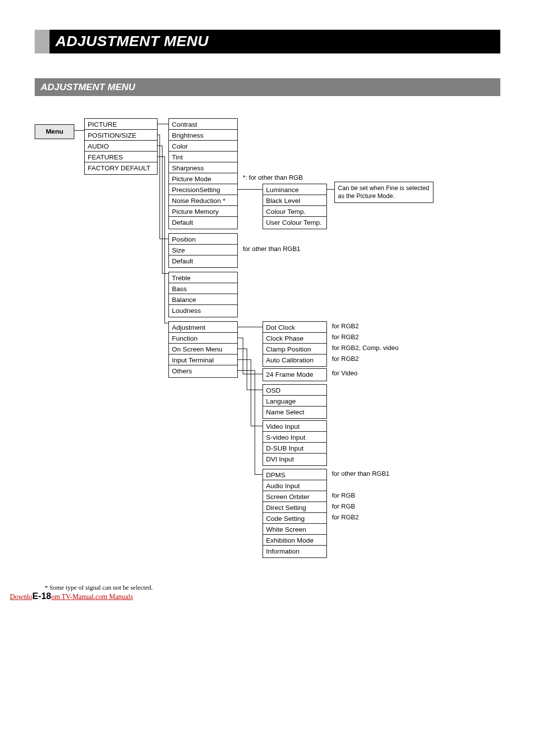 Image resolution: width=535 pixels, height=756 pixels. Describe the element at coordinates (203, 223) in the screenshot. I see `pic-default: Default` at that location.